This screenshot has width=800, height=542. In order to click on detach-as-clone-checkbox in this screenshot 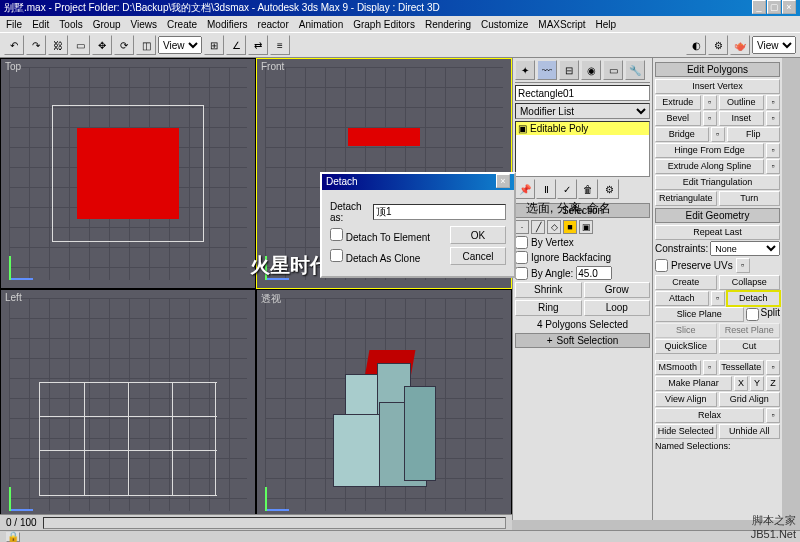, I will do `click(336, 256)`.